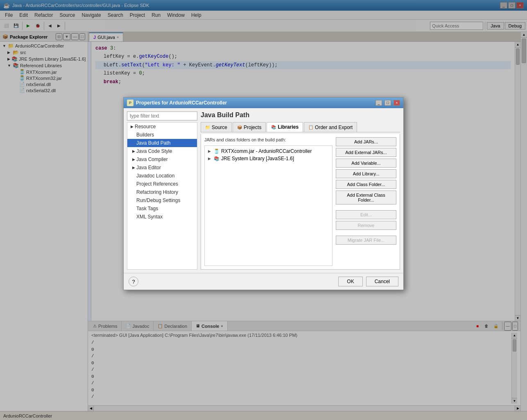  What do you see at coordinates (366, 152) in the screenshot?
I see `add-external-jars-button: Add External JARs...` at bounding box center [366, 152].